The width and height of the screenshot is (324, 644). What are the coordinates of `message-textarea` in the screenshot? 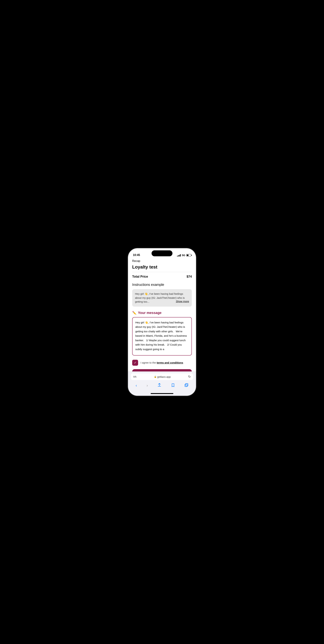 It's located at (162, 336).